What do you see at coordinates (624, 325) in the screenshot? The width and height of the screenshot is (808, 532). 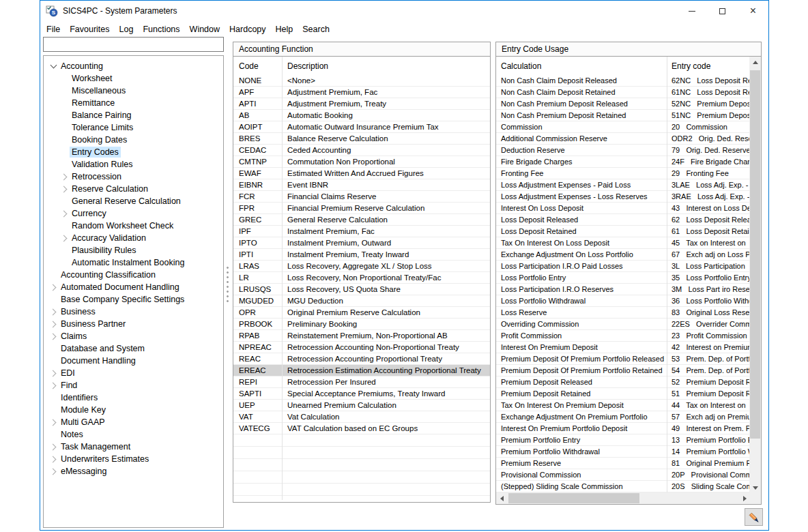 I see `entry-code-usage-row: Overriding Commission 22ES Overrider Com…` at bounding box center [624, 325].